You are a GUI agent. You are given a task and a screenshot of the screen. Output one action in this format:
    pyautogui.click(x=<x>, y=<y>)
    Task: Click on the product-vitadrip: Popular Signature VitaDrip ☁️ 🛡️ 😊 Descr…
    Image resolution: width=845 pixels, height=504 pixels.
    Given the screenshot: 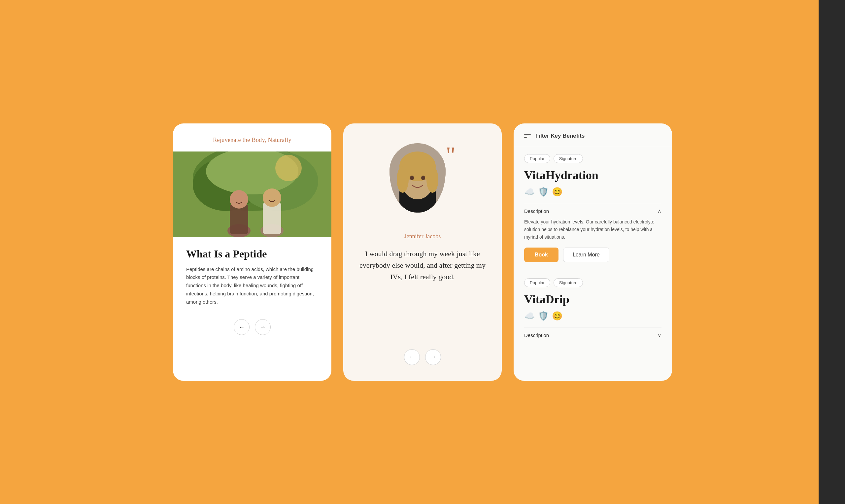 What is the action you would take?
    pyautogui.click(x=593, y=310)
    